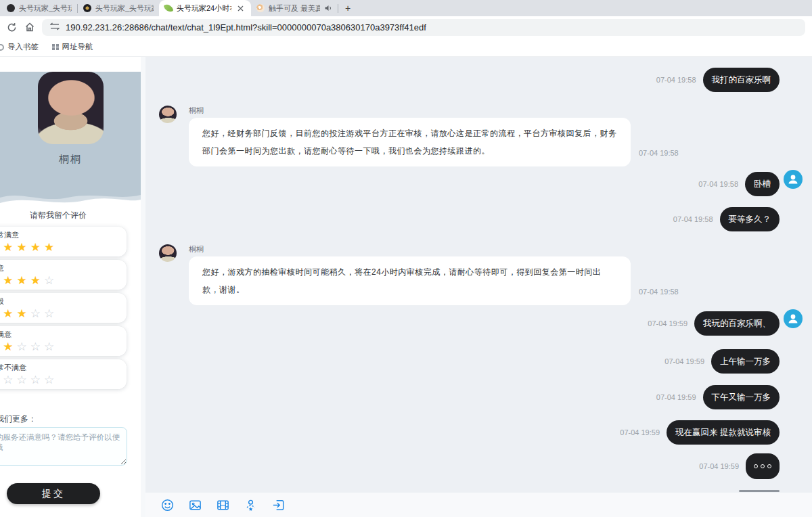 The width and height of the screenshot is (812, 517). Describe the element at coordinates (70, 108) in the screenshot. I see `agent-avatar-large` at that location.